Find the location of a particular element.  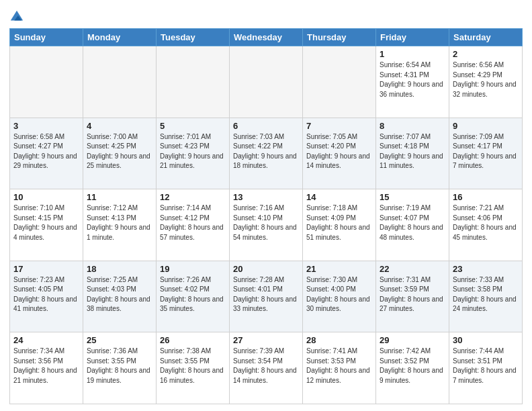

day-info: Sunrise: 7:12 AM Sunset: 4:13 PM Dayligh… is located at coordinates (120, 223).